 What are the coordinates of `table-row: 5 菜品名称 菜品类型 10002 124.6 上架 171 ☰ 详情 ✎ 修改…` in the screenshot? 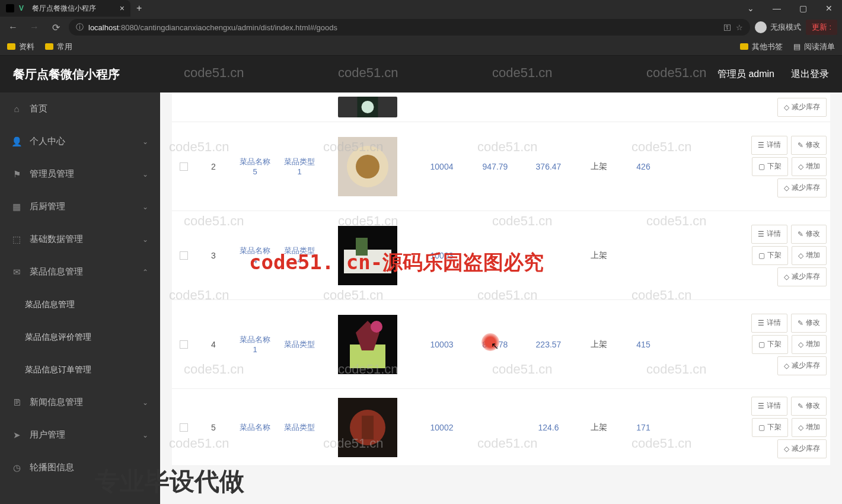 It's located at (501, 428).